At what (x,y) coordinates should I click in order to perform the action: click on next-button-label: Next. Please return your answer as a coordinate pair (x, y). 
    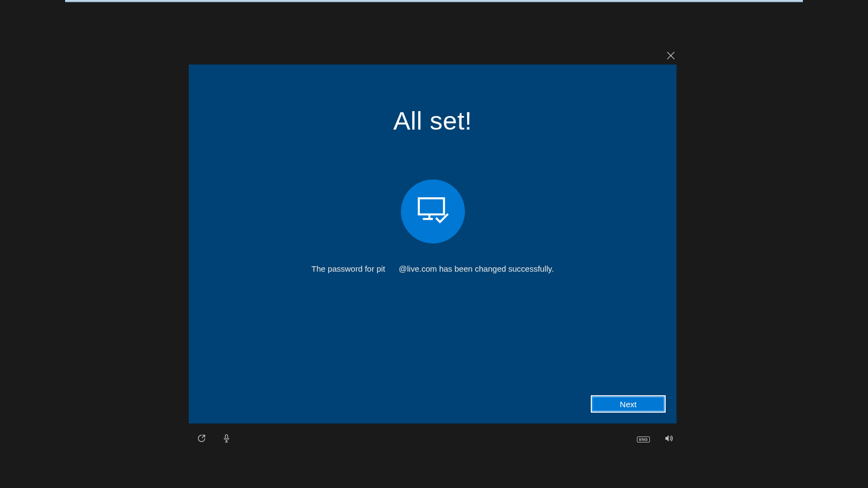
    Looking at the image, I should click on (628, 404).